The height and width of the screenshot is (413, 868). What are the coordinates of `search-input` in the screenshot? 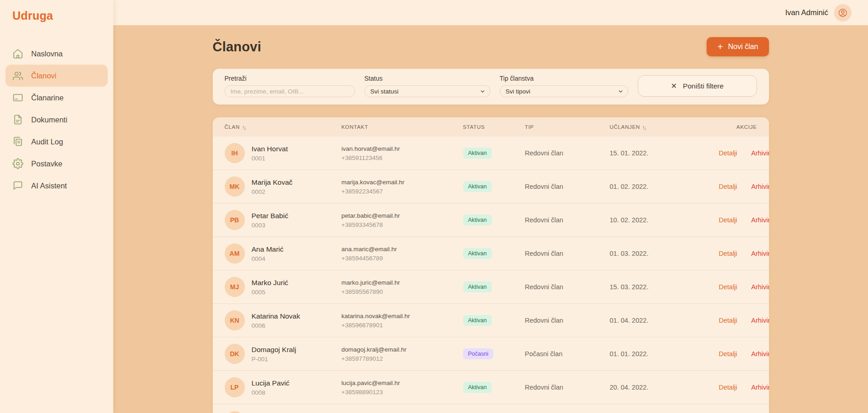 It's located at (290, 91).